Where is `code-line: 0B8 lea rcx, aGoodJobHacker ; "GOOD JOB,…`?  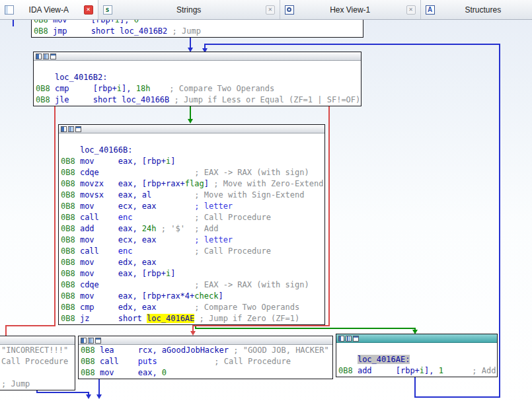 code-line: 0B8 lea rcx, aGoodJobHacker ; "GOOD JOB,… is located at coordinates (206, 350).